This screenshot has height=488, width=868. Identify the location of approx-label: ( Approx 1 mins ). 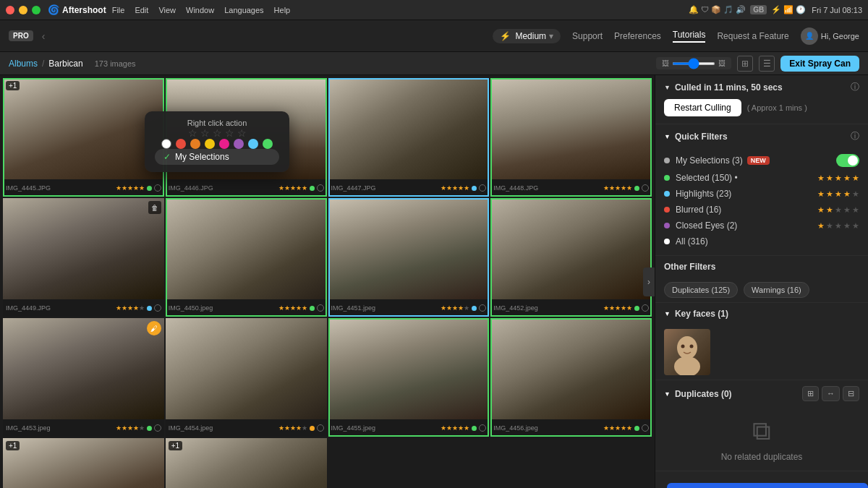
(777, 108).